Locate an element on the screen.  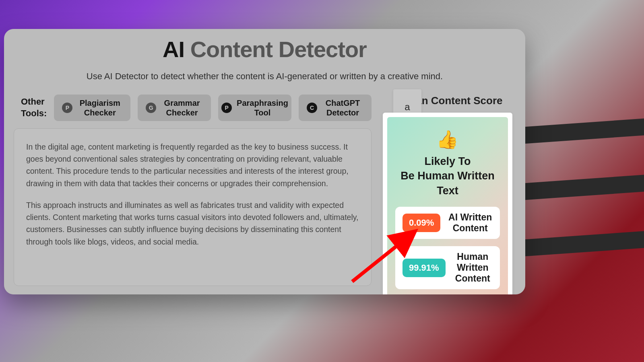
right-column: Human Content Score 👍 Likely To Be Human… is located at coordinates (449, 195).